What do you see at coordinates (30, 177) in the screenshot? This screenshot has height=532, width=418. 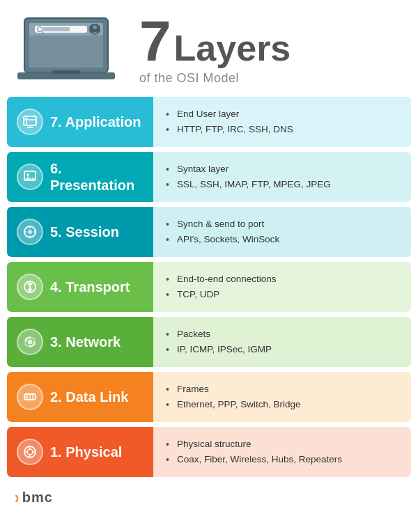 I see `layer-6-icon` at bounding box center [30, 177].